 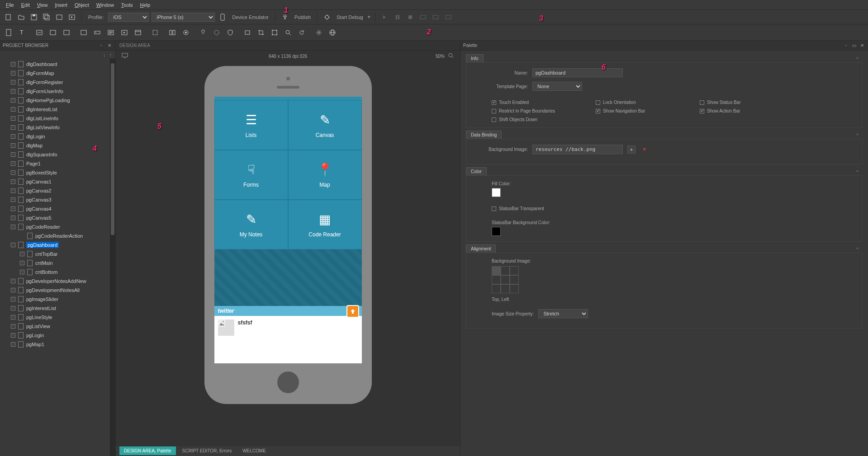 What do you see at coordinates (578, 149) in the screenshot?
I see `bg-image-input` at bounding box center [578, 149].